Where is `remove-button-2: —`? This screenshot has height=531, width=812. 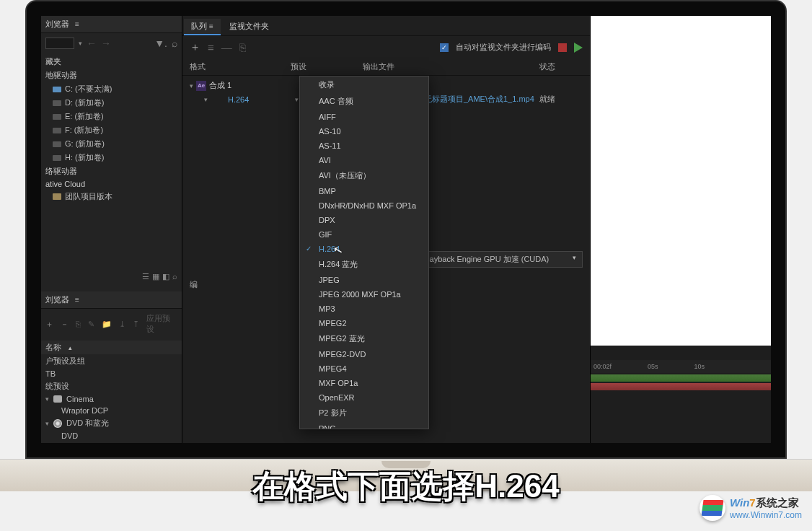
remove-button-2: — is located at coordinates (226, 48).